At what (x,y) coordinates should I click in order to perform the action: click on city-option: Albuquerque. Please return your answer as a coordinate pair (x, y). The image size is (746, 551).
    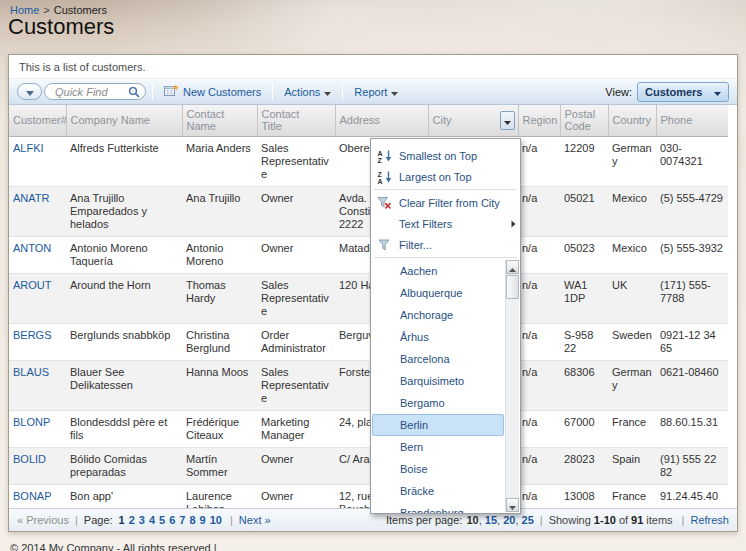
    Looking at the image, I should click on (438, 293).